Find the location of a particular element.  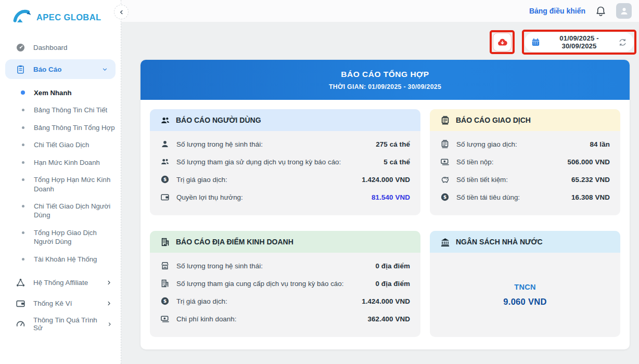

stat-row: Số lượng giao dịch: 84 lần is located at coordinates (525, 144).